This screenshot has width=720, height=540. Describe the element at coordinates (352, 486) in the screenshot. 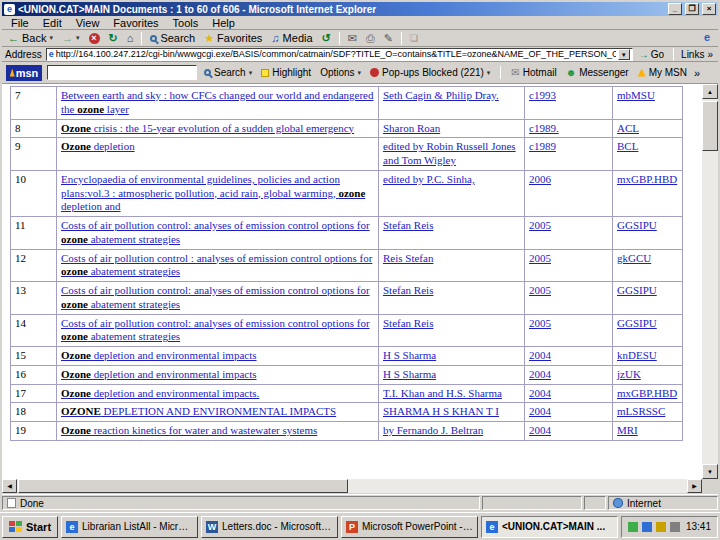

I see `horizontal-scrollbar: ◀ ▶` at that location.